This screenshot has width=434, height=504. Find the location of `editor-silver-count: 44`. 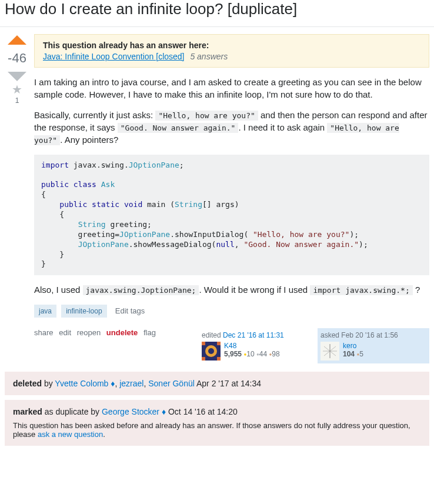

editor-silver-count: 44 is located at coordinates (263, 354).